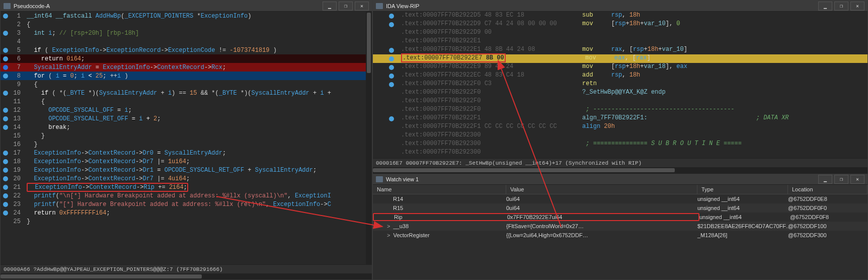 The width and height of the screenshot is (868, 280). What do you see at coordinates (620, 199) in the screenshot?
I see `watch-row: R140ui64unsigned __int64@6752DDF0E8` at bounding box center [620, 199].